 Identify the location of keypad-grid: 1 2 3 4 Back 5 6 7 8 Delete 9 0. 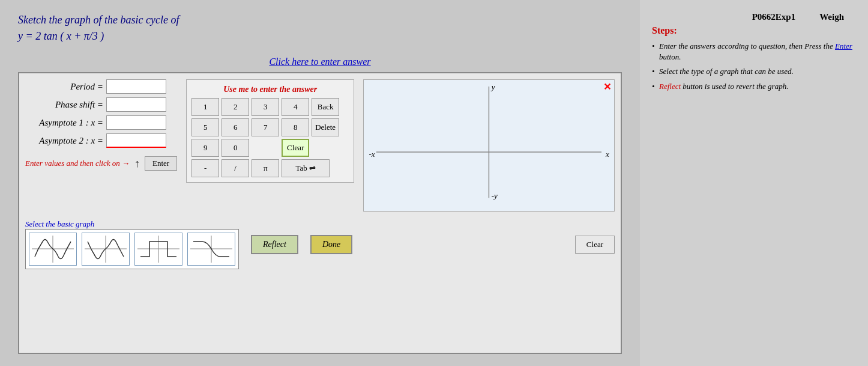
(270, 127).